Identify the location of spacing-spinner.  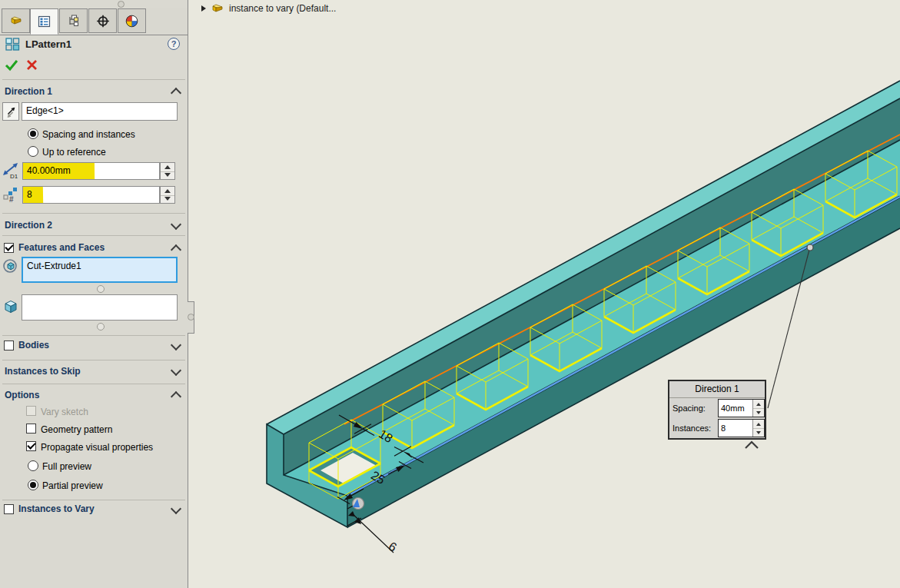
(168, 171).